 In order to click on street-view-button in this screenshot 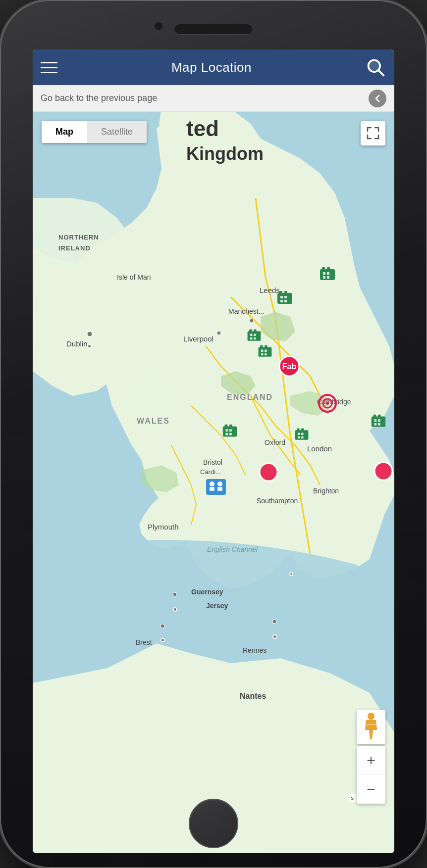, I will do `click(371, 727)`.